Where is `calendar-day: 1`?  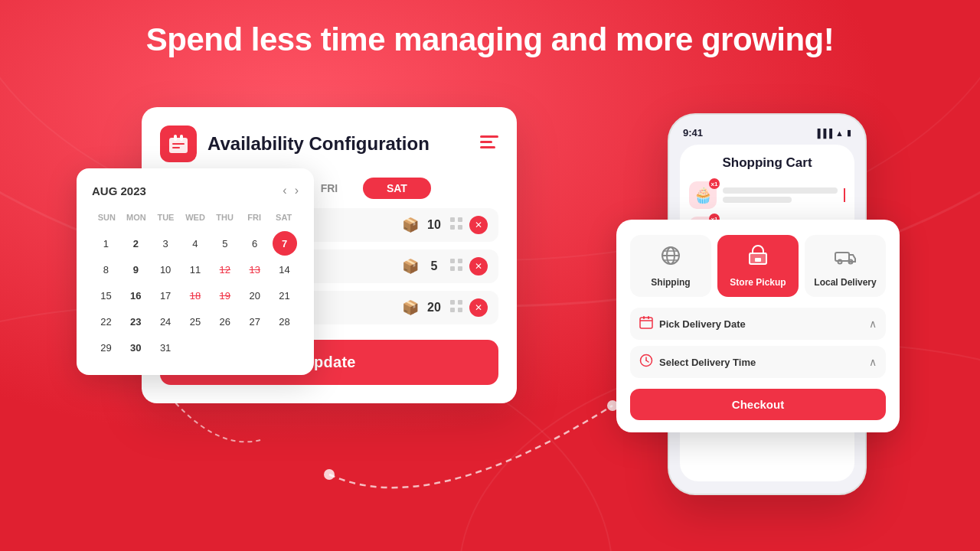
calendar-day: 1 is located at coordinates (106, 243).